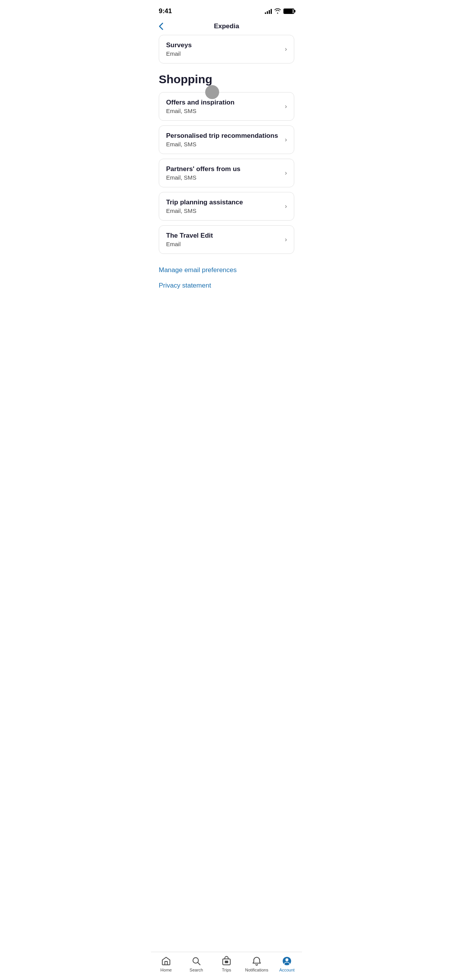 Image resolution: width=453 pixels, height=980 pixels. I want to click on shopping-item-chevron-1: ›, so click(286, 140).